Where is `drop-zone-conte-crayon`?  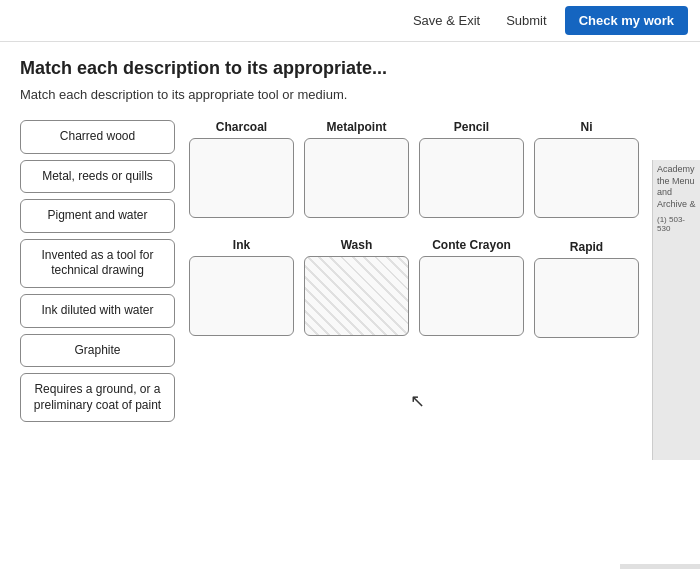 drop-zone-conte-crayon is located at coordinates (472, 296).